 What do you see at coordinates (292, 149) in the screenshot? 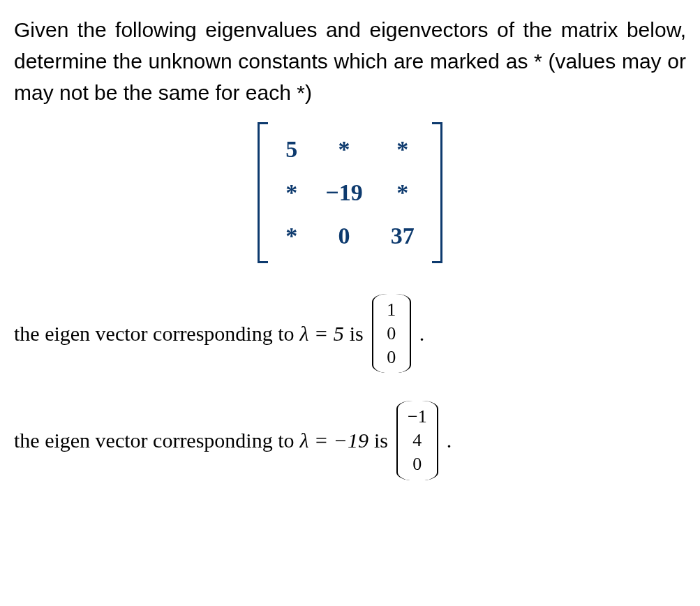
I see `matrix-cell: 5` at bounding box center [292, 149].